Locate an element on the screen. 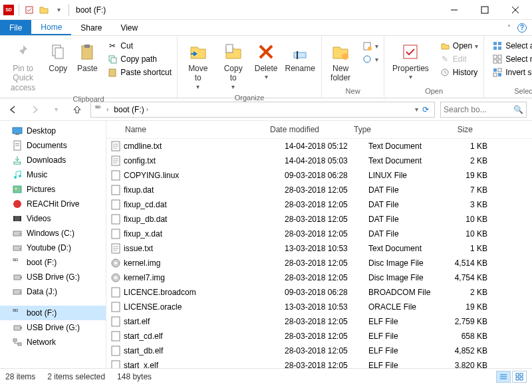 This screenshot has height=392, width=532. nav-item: Data (J:) is located at coordinates (53, 292).